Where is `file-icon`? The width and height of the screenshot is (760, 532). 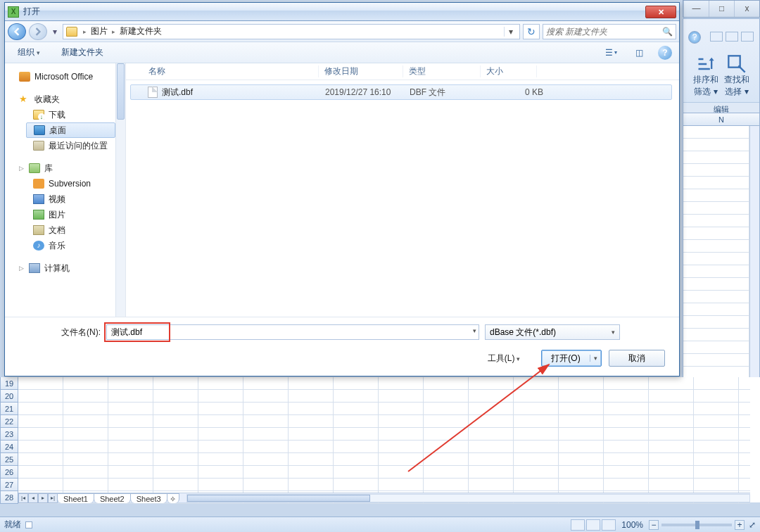 file-icon is located at coordinates (153, 92).